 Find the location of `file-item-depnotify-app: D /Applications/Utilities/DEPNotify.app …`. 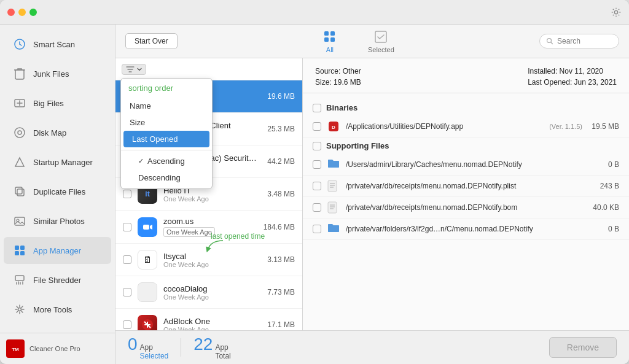

file-item-depnotify-app: D /Applications/Utilities/DEPNotify.app … is located at coordinates (466, 126).